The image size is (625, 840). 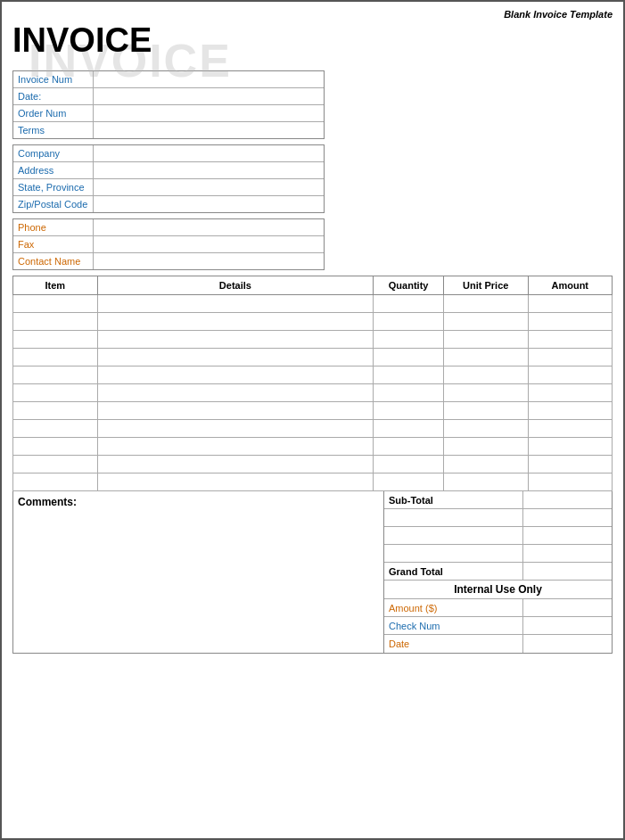 I want to click on date-label: Date:, so click(x=53, y=96).